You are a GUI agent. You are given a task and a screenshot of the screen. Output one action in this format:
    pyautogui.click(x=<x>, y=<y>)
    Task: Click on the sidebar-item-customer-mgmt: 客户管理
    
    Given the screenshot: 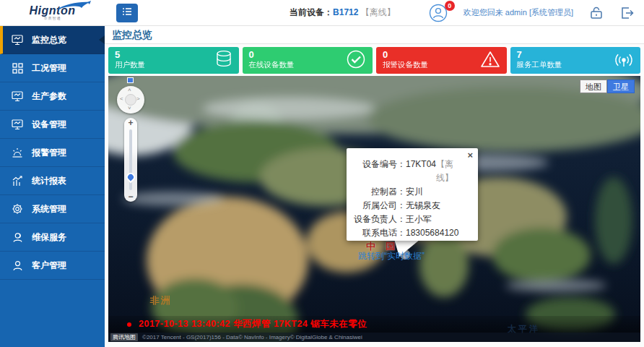 What is the action you would take?
    pyautogui.click(x=52, y=266)
    